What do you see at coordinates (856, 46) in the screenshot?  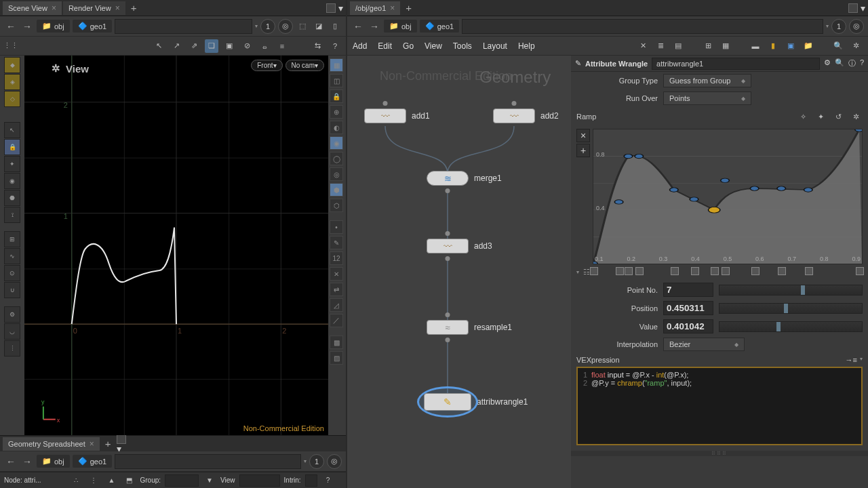 I see `gear-icon: ✲` at bounding box center [856, 46].